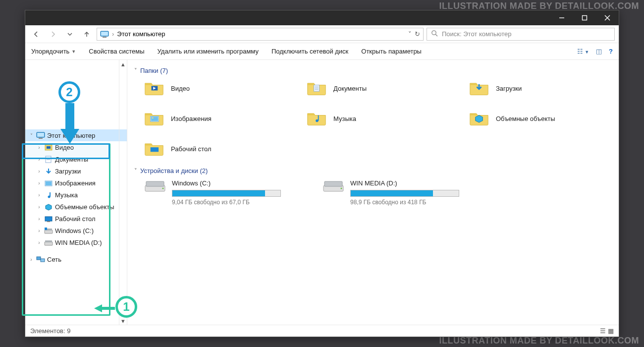 The image size is (644, 347). I want to click on preview-pane-icon: ◫, so click(599, 52).